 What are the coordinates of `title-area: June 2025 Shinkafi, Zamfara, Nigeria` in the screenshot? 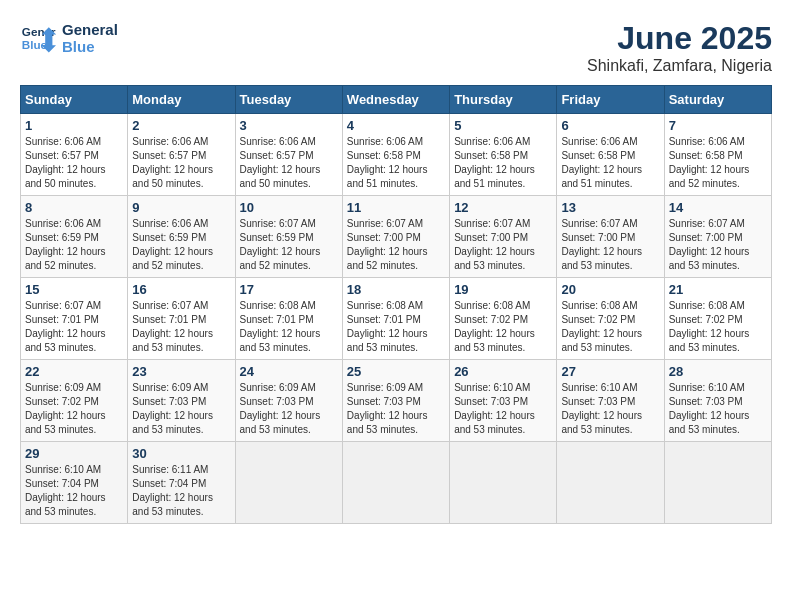 It's located at (680, 48).